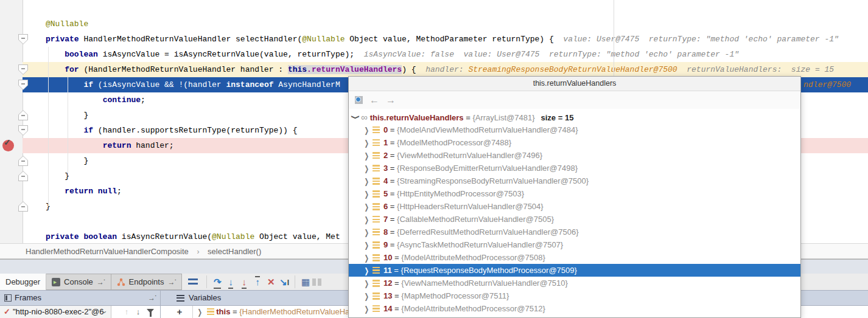 This screenshot has width=868, height=318. I want to click on popup-list-item: ❯2 = {ViewMethodReturnValueHandler@7496}, so click(575, 156).